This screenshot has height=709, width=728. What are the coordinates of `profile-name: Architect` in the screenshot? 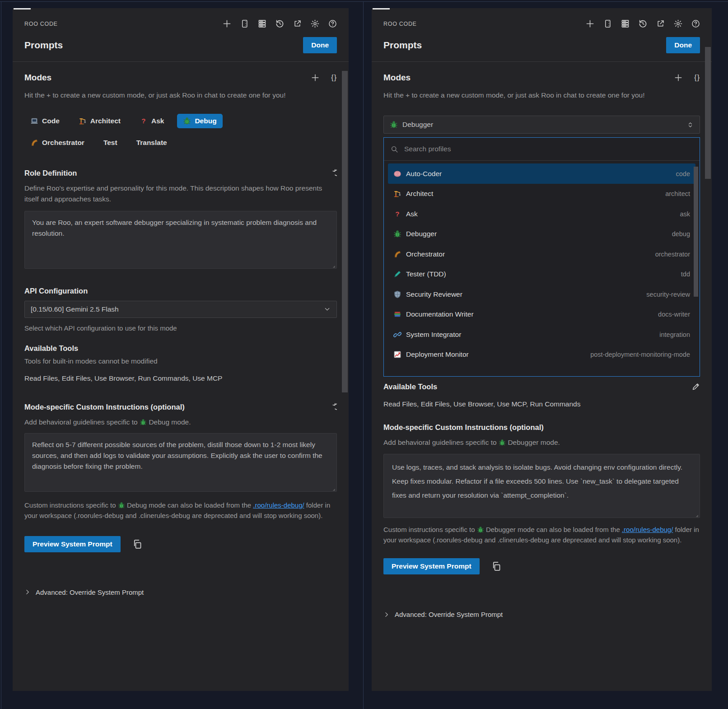 It's located at (420, 194).